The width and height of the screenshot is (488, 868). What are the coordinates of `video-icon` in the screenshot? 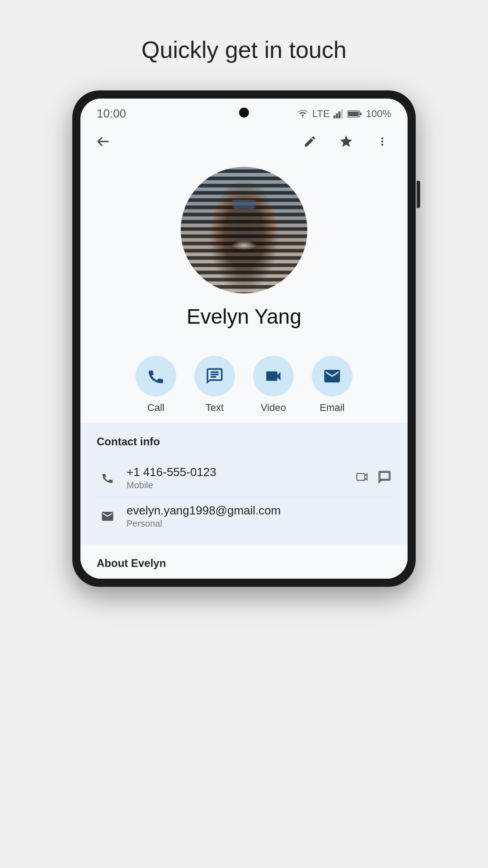 It's located at (273, 376).